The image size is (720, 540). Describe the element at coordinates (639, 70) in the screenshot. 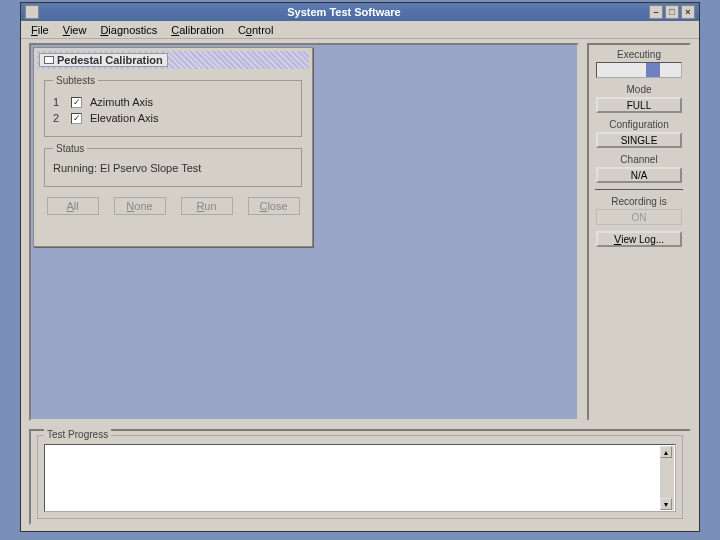

I see `executing-progress` at that location.